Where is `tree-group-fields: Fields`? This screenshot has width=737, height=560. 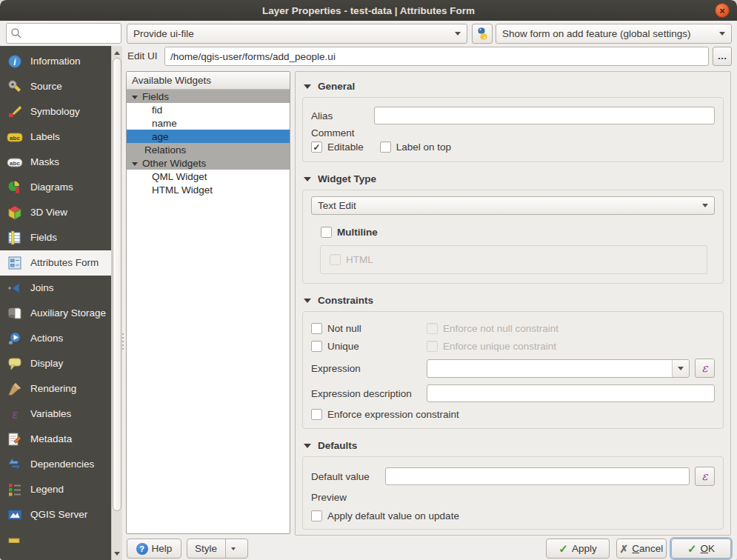 tree-group-fields: Fields is located at coordinates (208, 96).